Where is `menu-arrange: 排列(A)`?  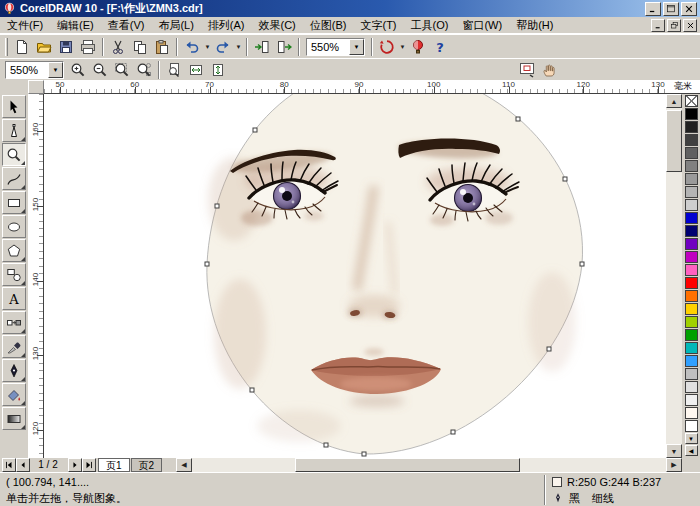
menu-arrange: 排列(A) is located at coordinates (226, 25).